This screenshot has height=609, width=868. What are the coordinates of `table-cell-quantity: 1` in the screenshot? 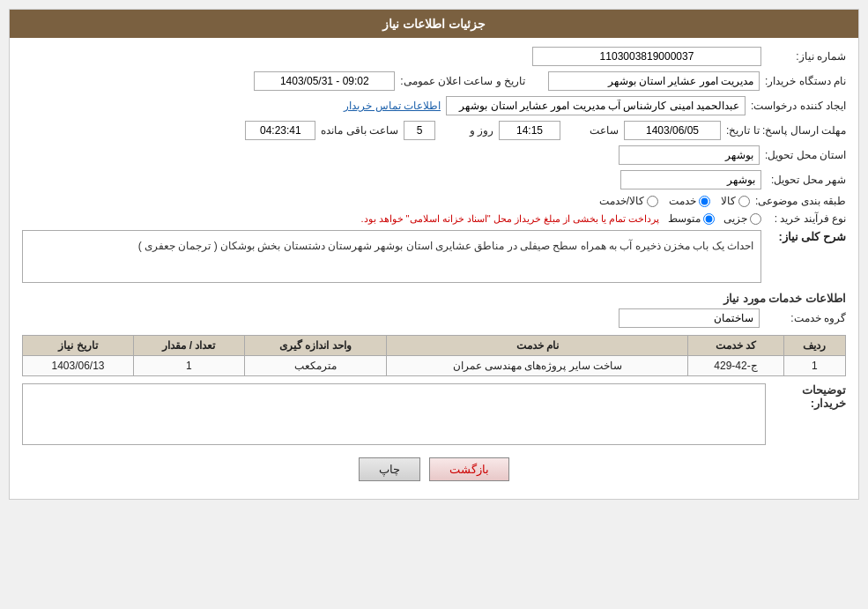 It's located at (189, 367).